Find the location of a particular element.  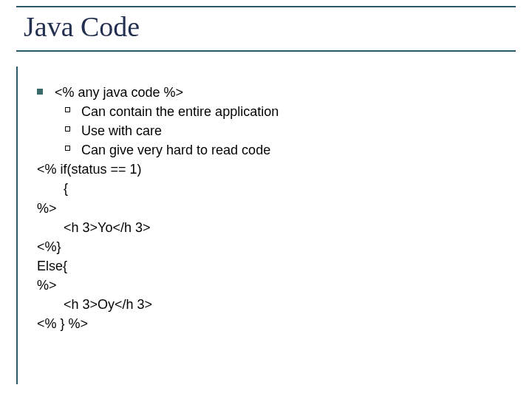

bullet1-text: <% any java code %> is located at coordinates (119, 92).